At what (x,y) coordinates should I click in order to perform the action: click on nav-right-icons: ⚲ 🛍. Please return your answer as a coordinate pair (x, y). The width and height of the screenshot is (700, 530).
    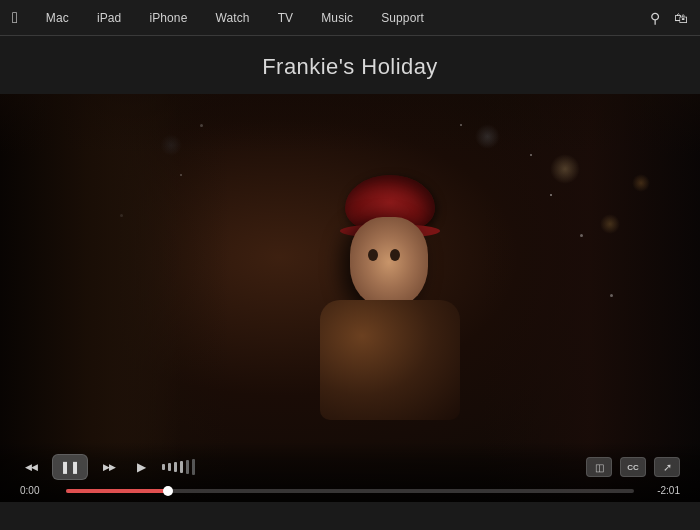
    Looking at the image, I should click on (669, 18).